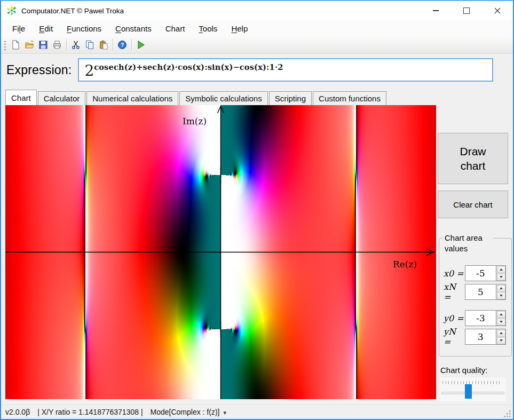 This screenshot has height=420, width=514. Describe the element at coordinates (501, 318) in the screenshot. I see `y0-spinner` at that location.